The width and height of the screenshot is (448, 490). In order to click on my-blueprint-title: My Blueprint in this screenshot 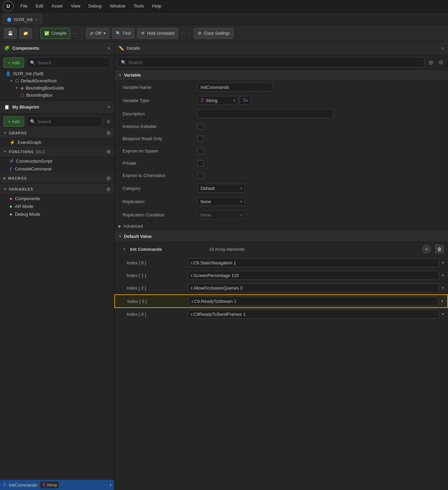, I will do `click(26, 107)`.